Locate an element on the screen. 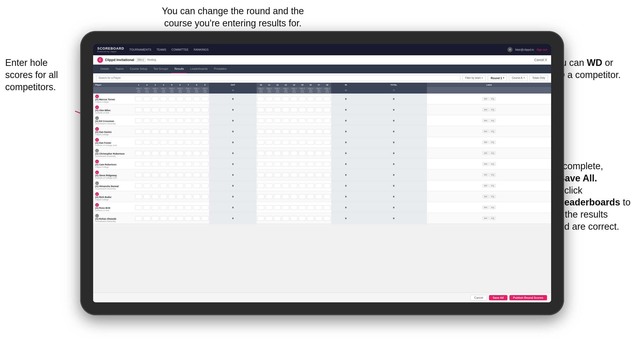 The height and width of the screenshot is (346, 644). tab-leaderboards: Leaderboards is located at coordinates (199, 69).